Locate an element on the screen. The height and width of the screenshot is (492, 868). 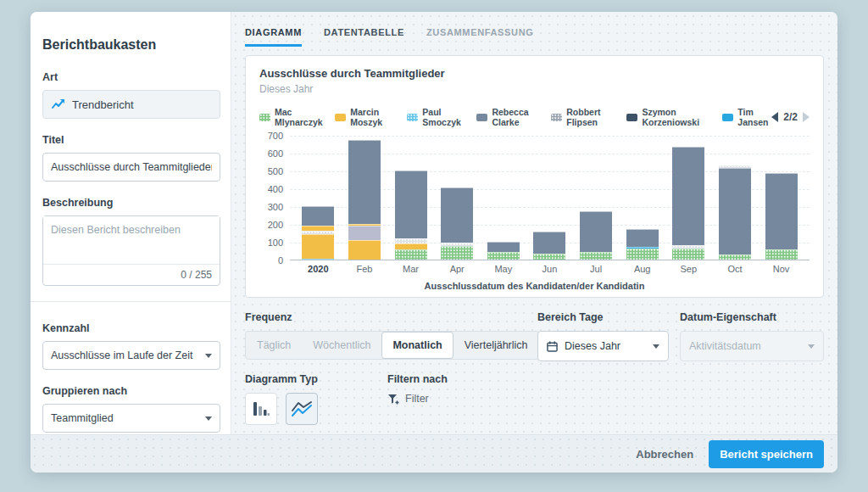
y-tick-label: 0 is located at coordinates (281, 260).